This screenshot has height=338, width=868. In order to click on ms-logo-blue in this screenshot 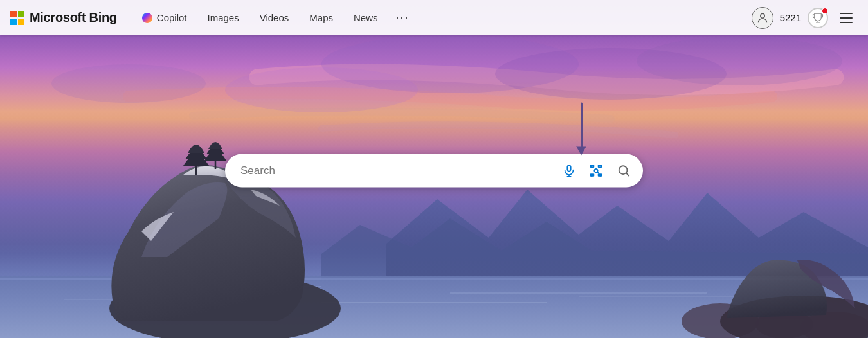, I will do `click(14, 22)`.